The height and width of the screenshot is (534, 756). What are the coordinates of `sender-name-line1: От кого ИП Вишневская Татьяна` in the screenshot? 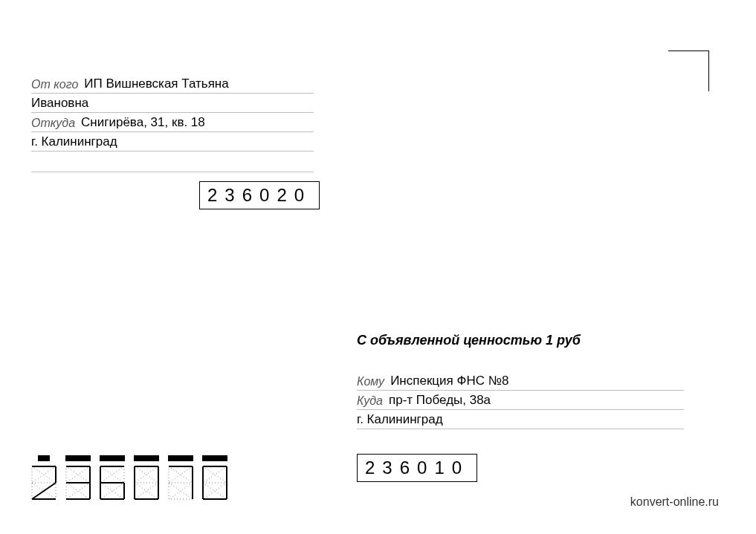 It's located at (172, 84).